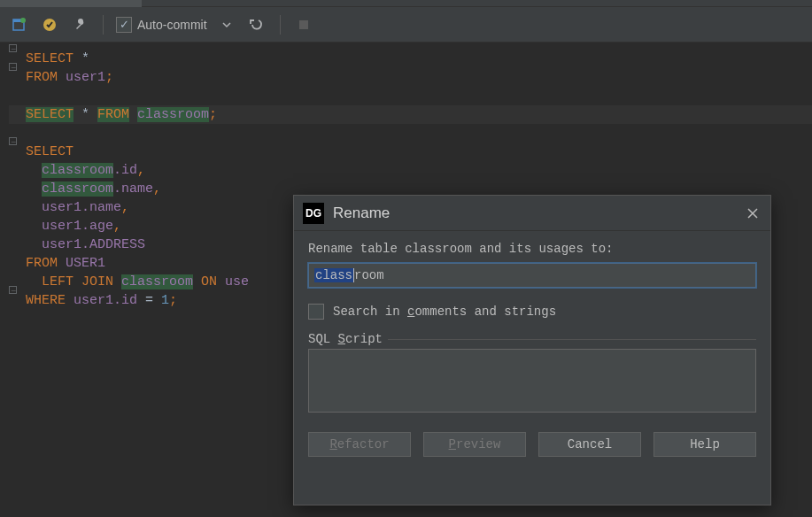 This screenshot has height=517, width=812. What do you see at coordinates (445, 312) in the screenshot?
I see `search-comments-label: Search in comments and strings` at bounding box center [445, 312].